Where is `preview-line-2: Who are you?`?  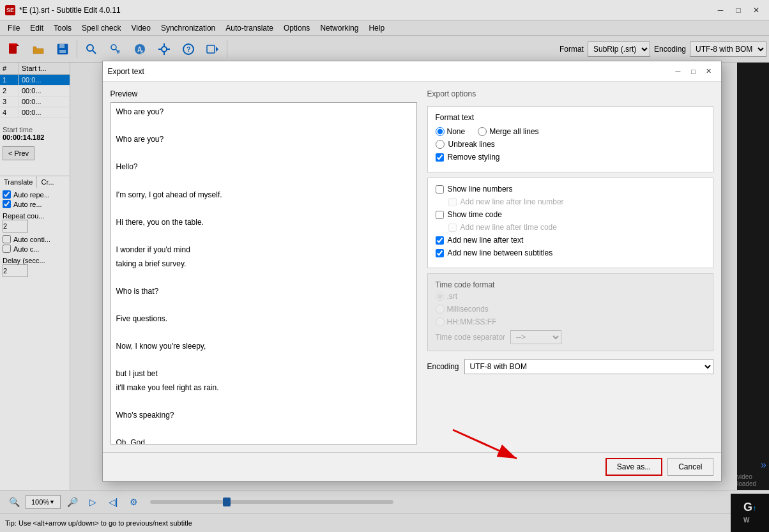 preview-line-2: Who are you? is located at coordinates (264, 140).